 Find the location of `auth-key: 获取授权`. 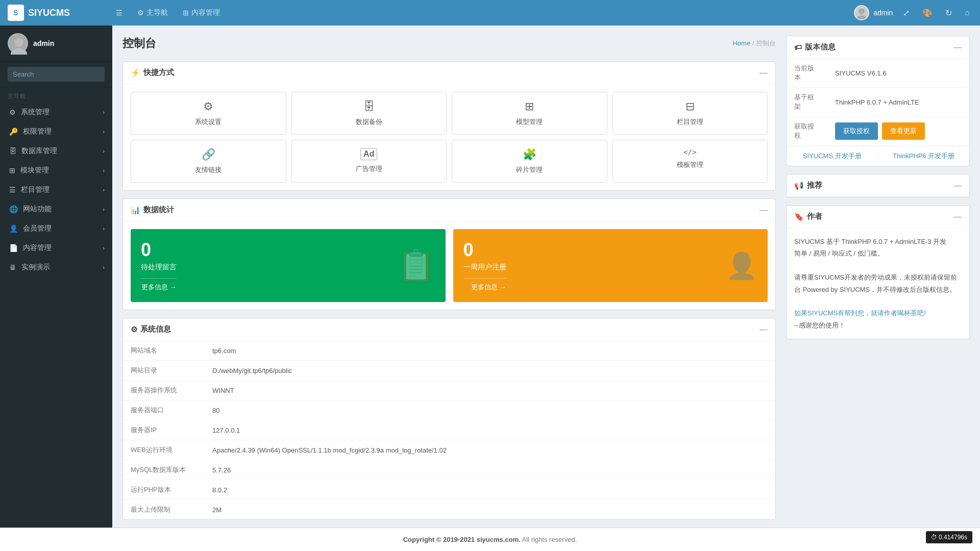

auth-key: 获取授权 is located at coordinates (807, 132).